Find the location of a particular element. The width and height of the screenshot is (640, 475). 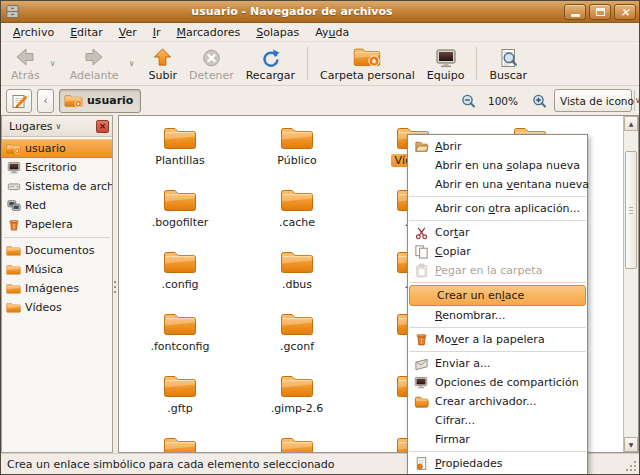

sidebar-separator is located at coordinates (57, 238).